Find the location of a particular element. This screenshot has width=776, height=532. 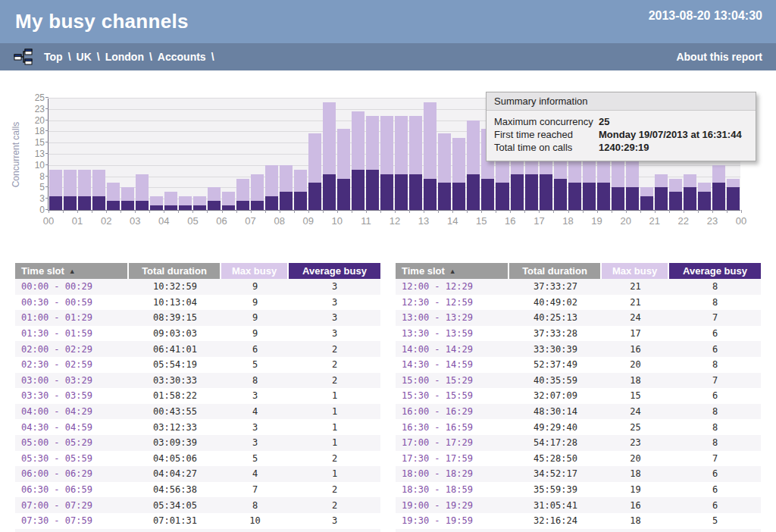

time-slot-cell: 02:30 - 02:59 is located at coordinates (72, 365).